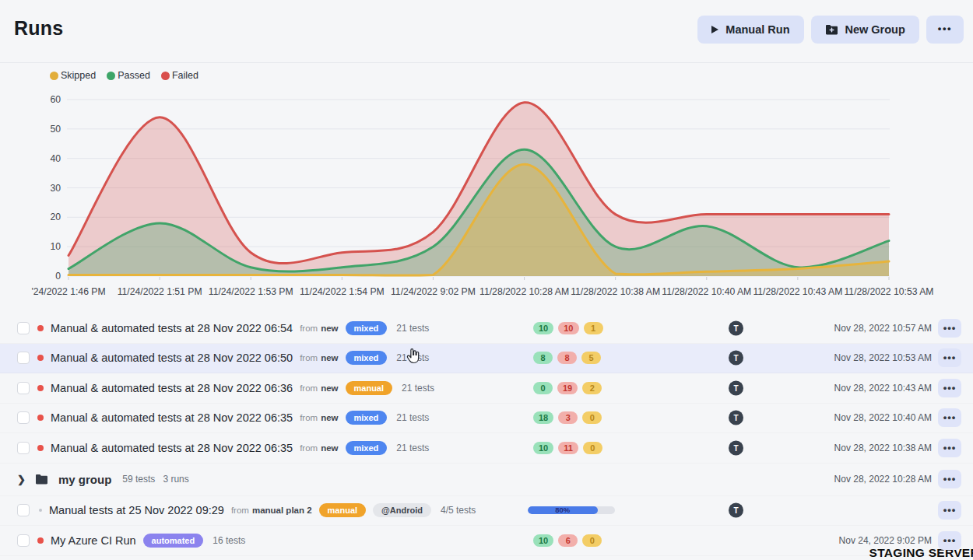  What do you see at coordinates (568, 328) in the screenshot?
I see `count-failed: 10` at bounding box center [568, 328].